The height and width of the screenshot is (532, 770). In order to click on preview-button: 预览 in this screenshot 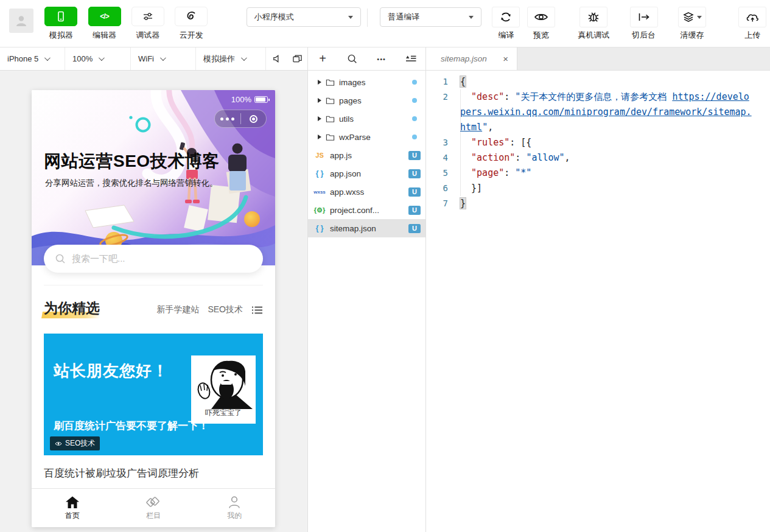, I will do `click(541, 24)`.